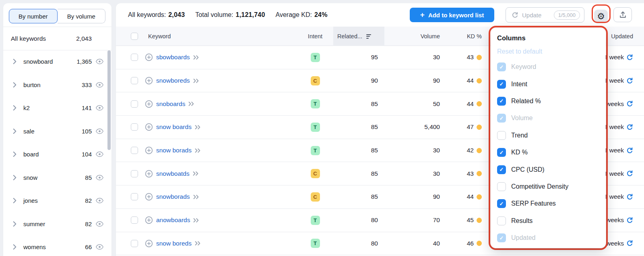 This screenshot has height=256, width=644. What do you see at coordinates (57, 154) in the screenshot?
I see `sidebar-group-item: board 104` at bounding box center [57, 154].